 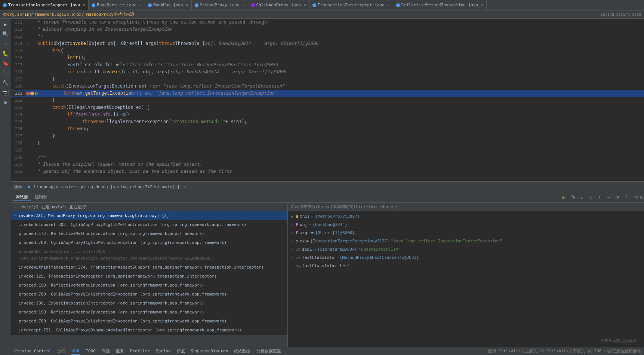 I want to click on bottom-tab-services: 服务, so click(x=120, y=351).